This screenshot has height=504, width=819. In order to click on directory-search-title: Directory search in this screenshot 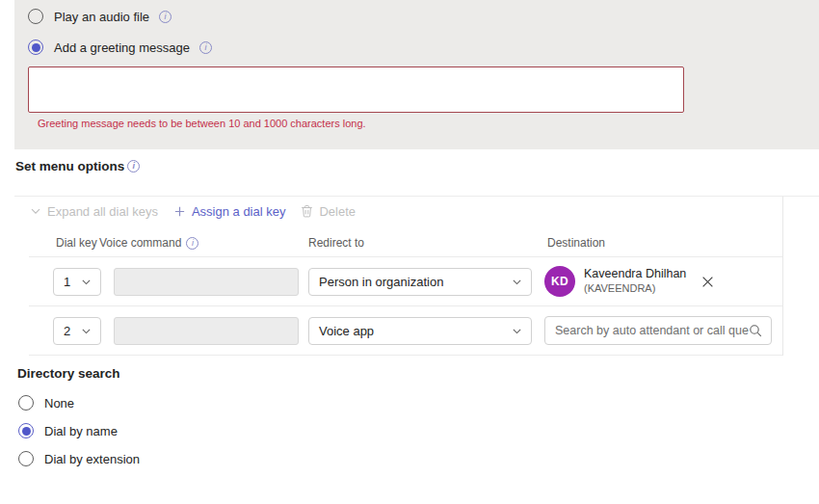, I will do `click(69, 374)`.